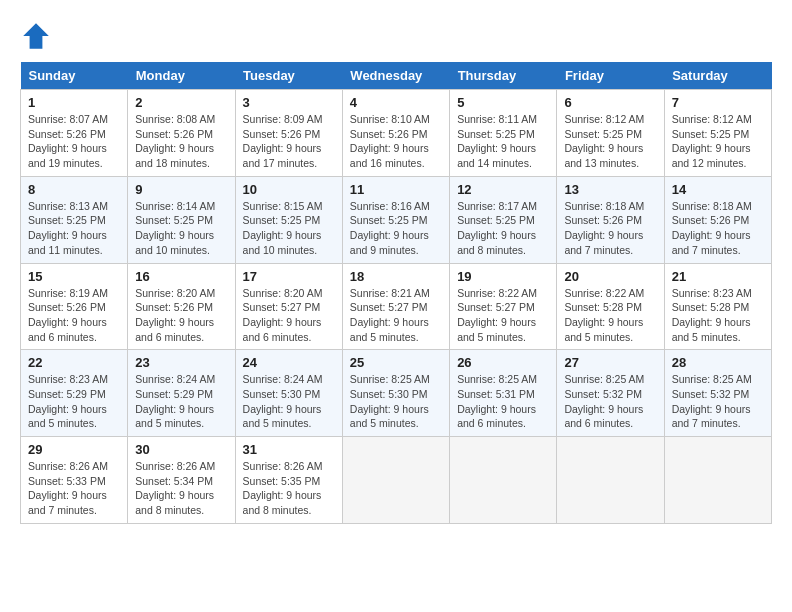 Image resolution: width=792 pixels, height=612 pixels. Describe the element at coordinates (396, 276) in the screenshot. I see `day-number: 18` at that location.